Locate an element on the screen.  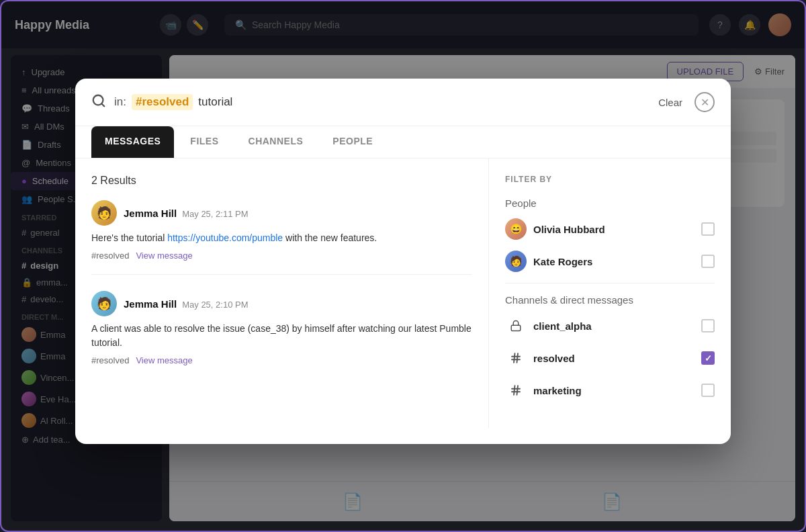
filter-channels-title: Channels & direct messages is located at coordinates (610, 300).